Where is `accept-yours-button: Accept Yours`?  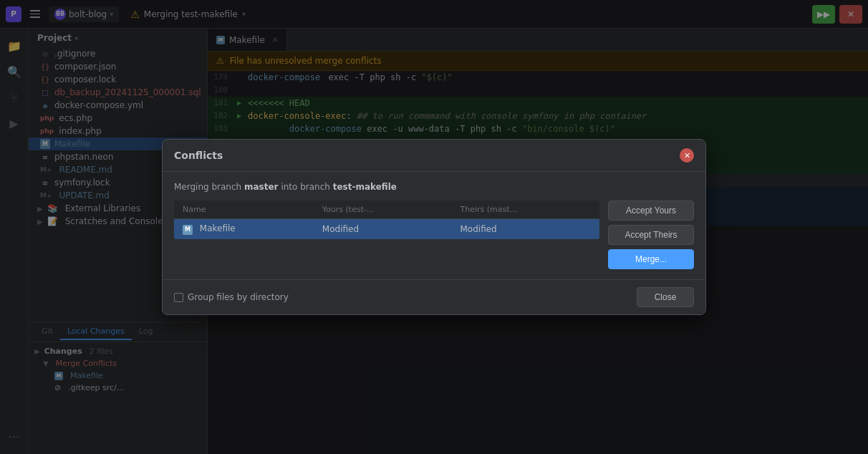 accept-yours-button: Accept Yours is located at coordinates (651, 211).